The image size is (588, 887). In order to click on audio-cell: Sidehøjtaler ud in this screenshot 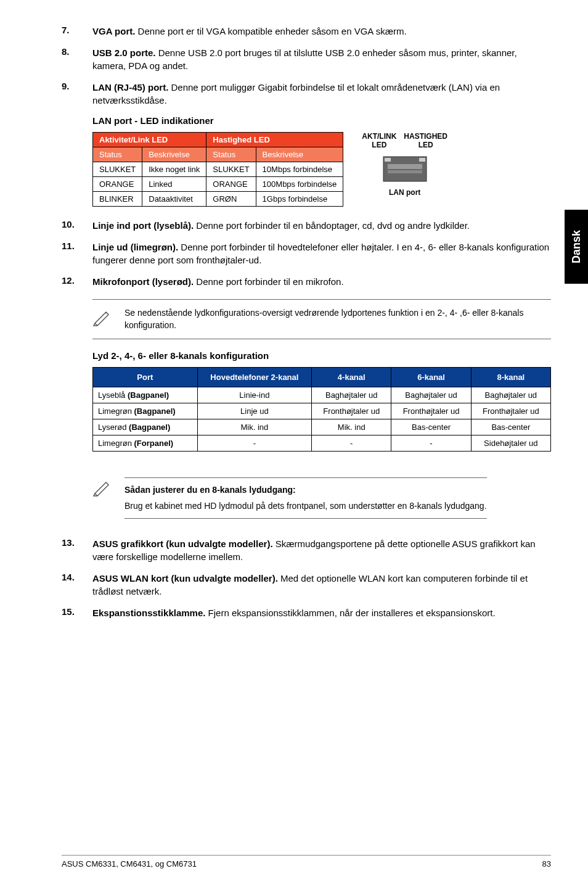, I will do `click(510, 444)`.